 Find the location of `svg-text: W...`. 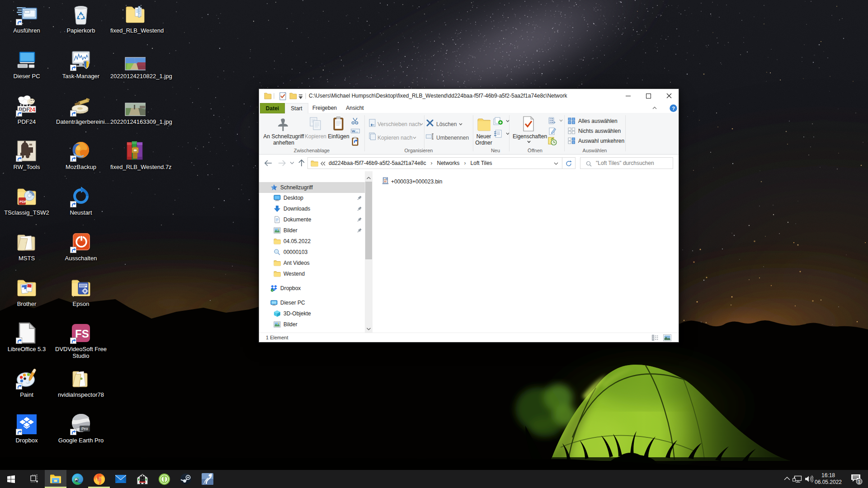

svg-text: W... is located at coordinates (355, 131).